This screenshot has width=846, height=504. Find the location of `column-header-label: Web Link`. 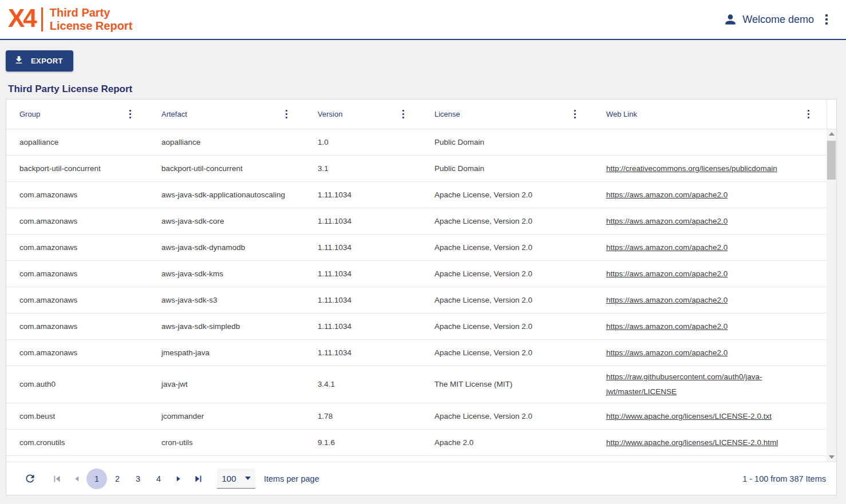

column-header-label: Web Link is located at coordinates (622, 114).